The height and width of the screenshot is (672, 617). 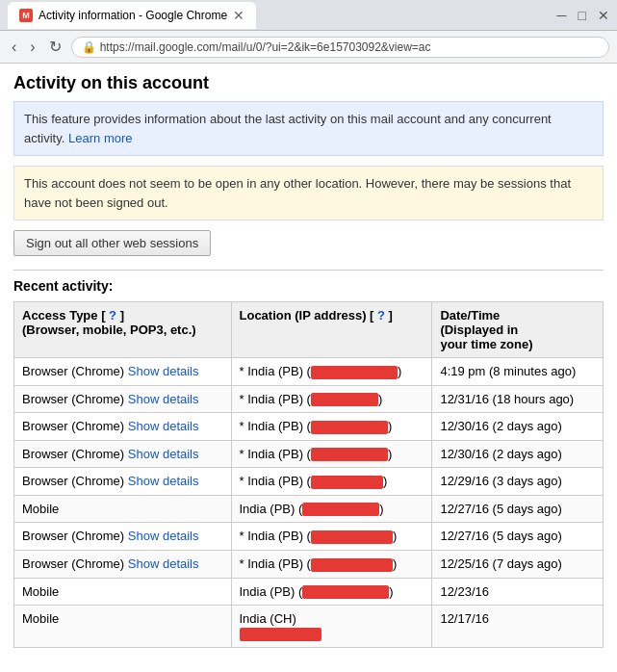 What do you see at coordinates (308, 193) in the screenshot?
I see `warning-box: This account does not seem to be open in…` at bounding box center [308, 193].